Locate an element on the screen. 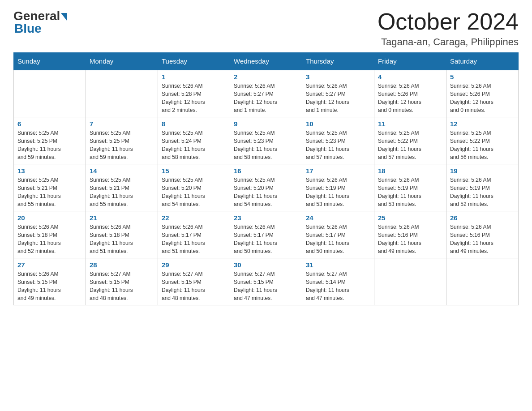  day-info: Sunrise: 5:26 AMSunset: 5:15 PMDaylight:… is located at coordinates (50, 286).